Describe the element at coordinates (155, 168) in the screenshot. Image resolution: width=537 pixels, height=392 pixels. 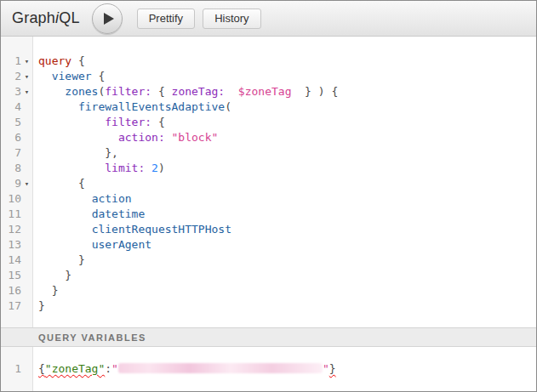
I see `code-token: 2` at that location.